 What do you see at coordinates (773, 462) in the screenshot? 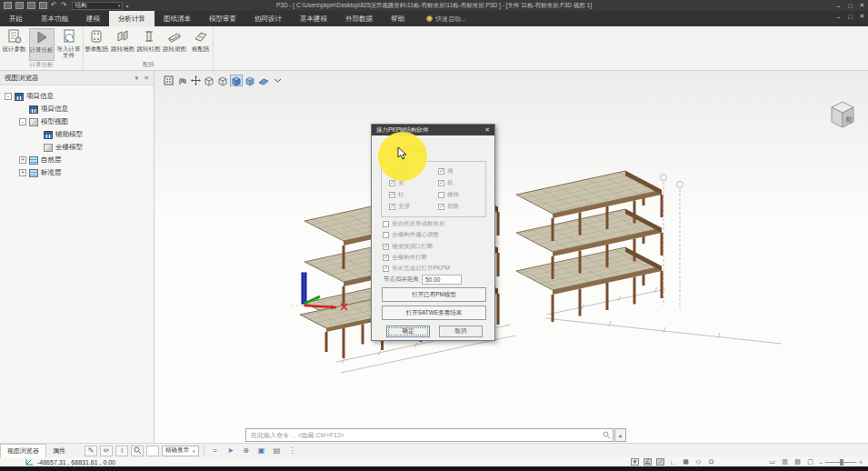
I see `new-layout-icon: ▭` at bounding box center [773, 462].